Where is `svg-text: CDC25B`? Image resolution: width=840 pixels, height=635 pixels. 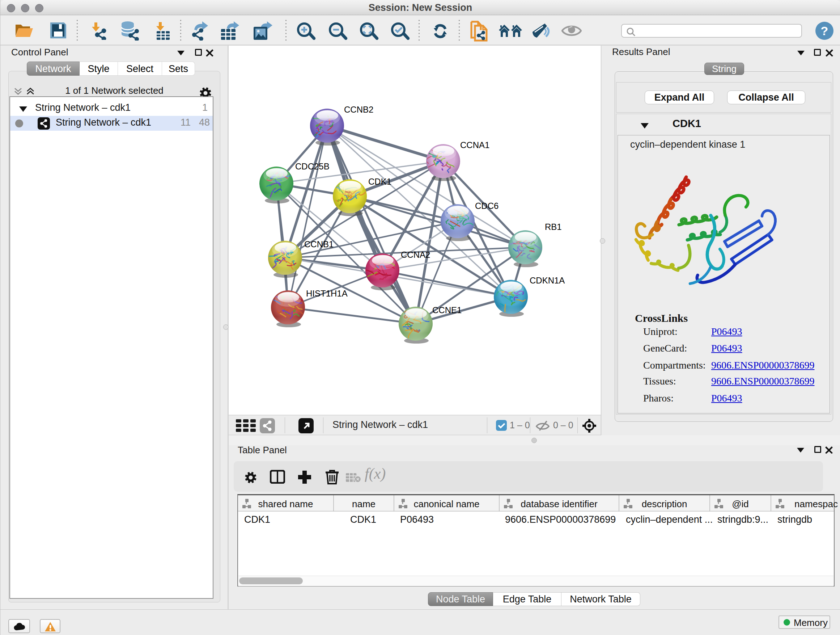 svg-text: CDC25B is located at coordinates (312, 166).